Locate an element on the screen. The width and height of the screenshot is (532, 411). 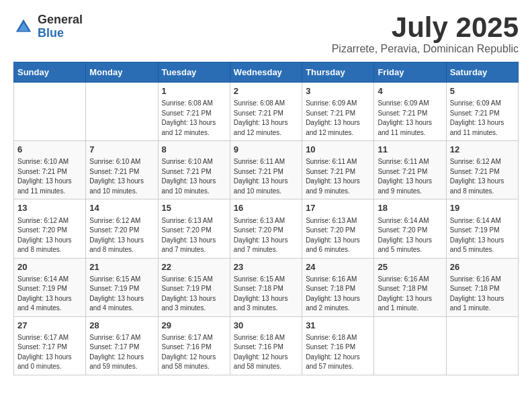
logo-general-text: General is located at coordinates (60, 20).